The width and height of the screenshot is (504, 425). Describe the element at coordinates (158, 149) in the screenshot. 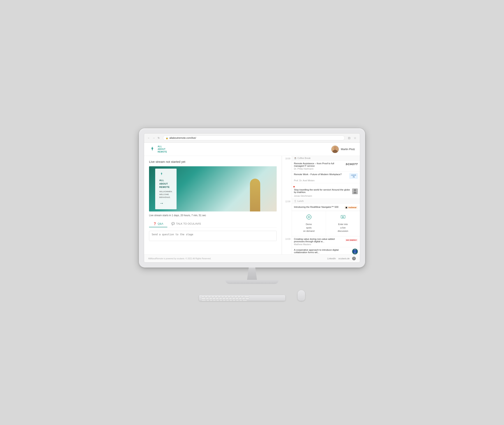

I see `logo-area: ALL ABOUT REMOTE` at that location.